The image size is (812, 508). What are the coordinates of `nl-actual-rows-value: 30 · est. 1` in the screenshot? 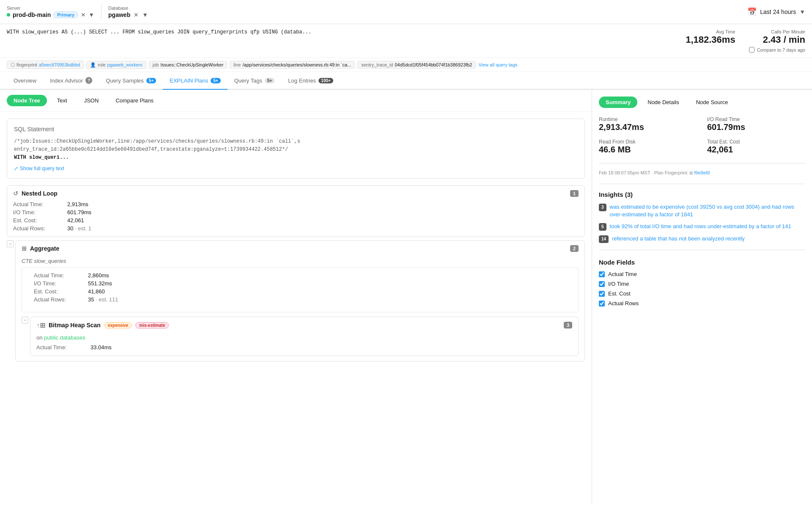 It's located at (323, 229).